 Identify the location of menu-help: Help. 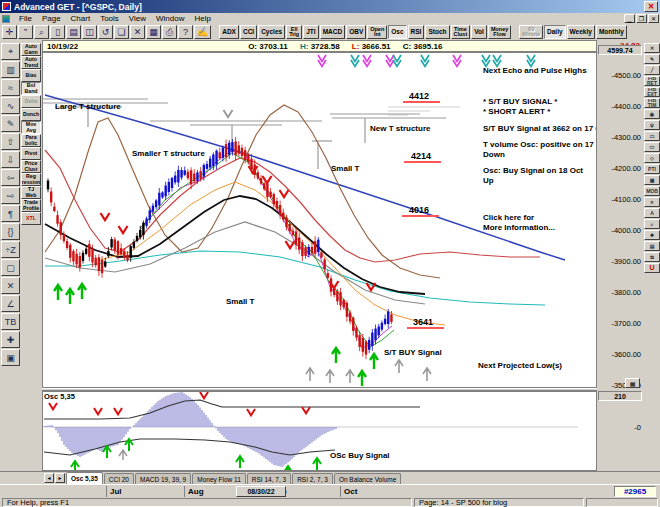
(202, 18).